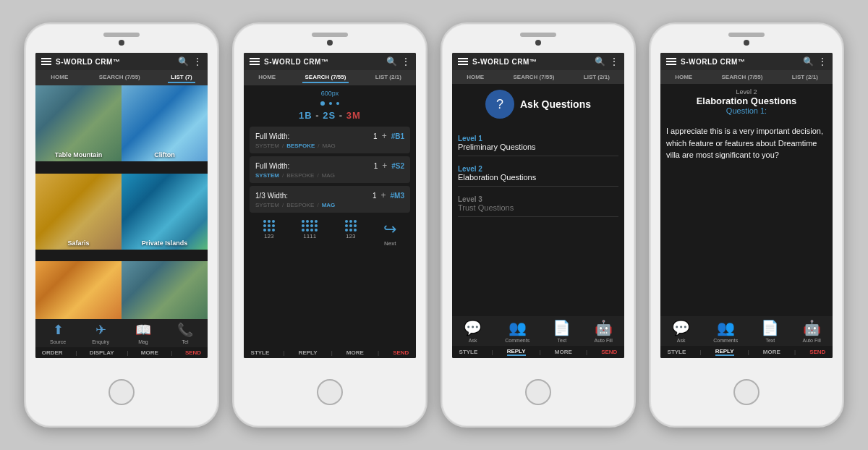 The image size is (868, 450). Describe the element at coordinates (517, 331) in the screenshot. I see `tool-comments-3: 👥 Comments` at that location.